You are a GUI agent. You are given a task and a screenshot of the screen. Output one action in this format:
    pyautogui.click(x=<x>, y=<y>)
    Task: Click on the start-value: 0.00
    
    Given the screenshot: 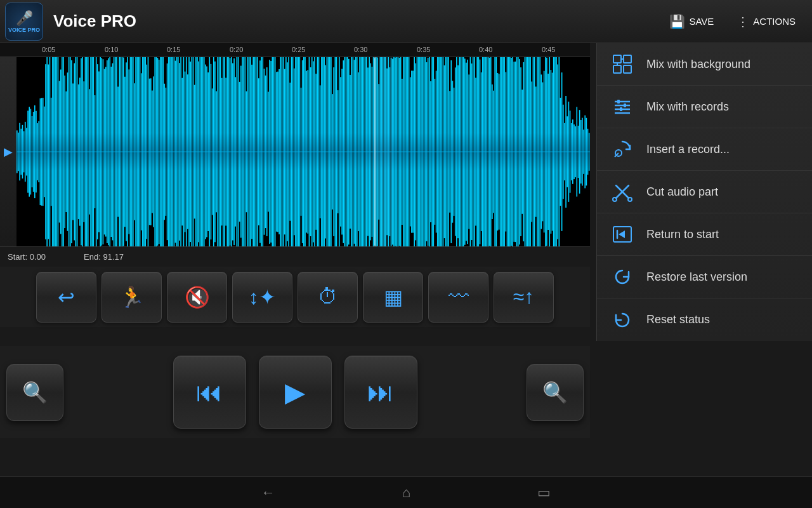 What is the action you would take?
    pyautogui.click(x=38, y=257)
    